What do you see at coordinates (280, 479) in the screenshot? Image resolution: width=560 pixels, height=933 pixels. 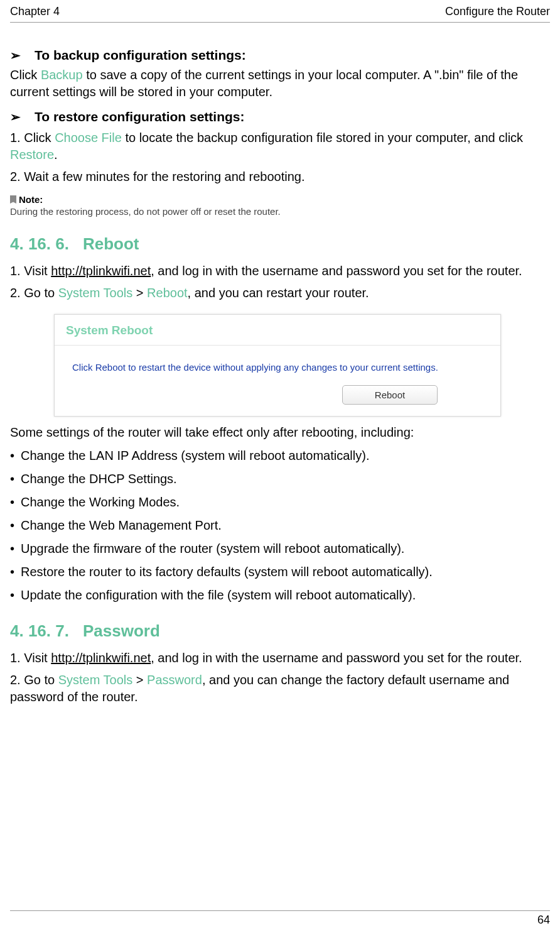 I see `list-item: Change the DHCP Settings.` at bounding box center [280, 479].